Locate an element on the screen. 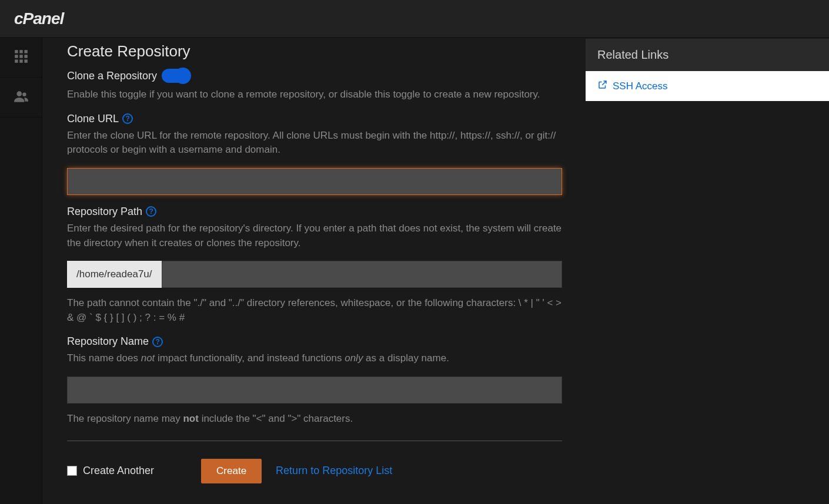  repo-name-input is located at coordinates (315, 390).